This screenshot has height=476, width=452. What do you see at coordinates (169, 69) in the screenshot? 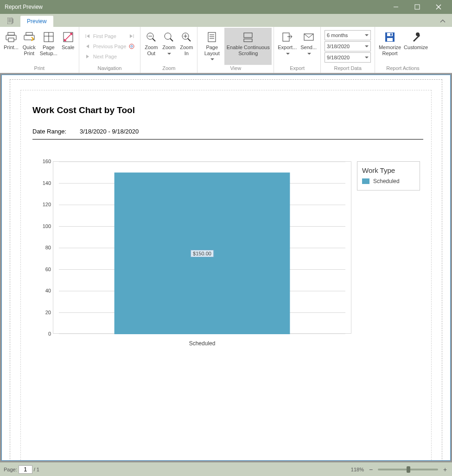
I see `zoom-group-label: Zoom` at bounding box center [169, 69].